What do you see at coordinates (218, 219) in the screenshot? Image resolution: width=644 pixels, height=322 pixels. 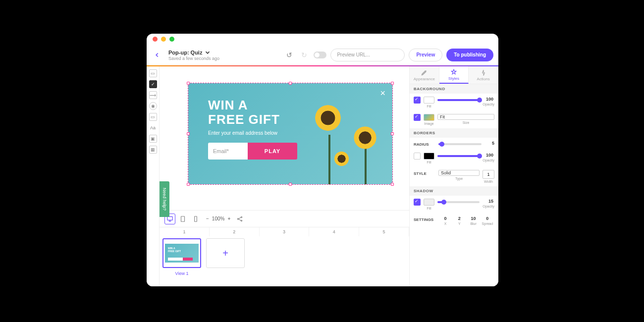 I see `zoom-level: 100%` at bounding box center [218, 219].